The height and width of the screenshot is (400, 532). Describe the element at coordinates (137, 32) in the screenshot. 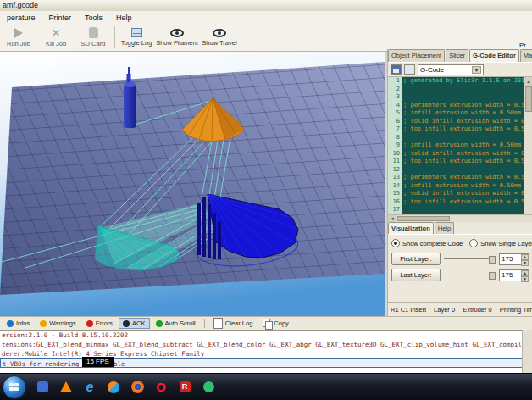

I see `log-icon` at that location.